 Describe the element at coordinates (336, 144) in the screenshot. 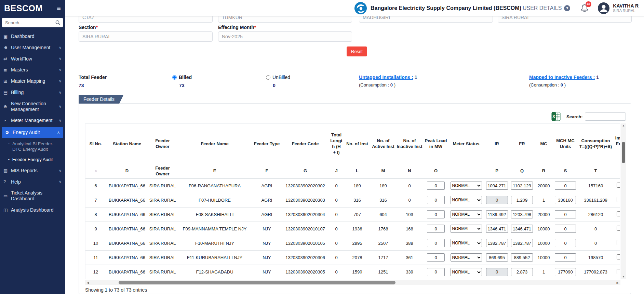

I see `col-header-total-length-h-i: Total Length (H + I)` at that location.